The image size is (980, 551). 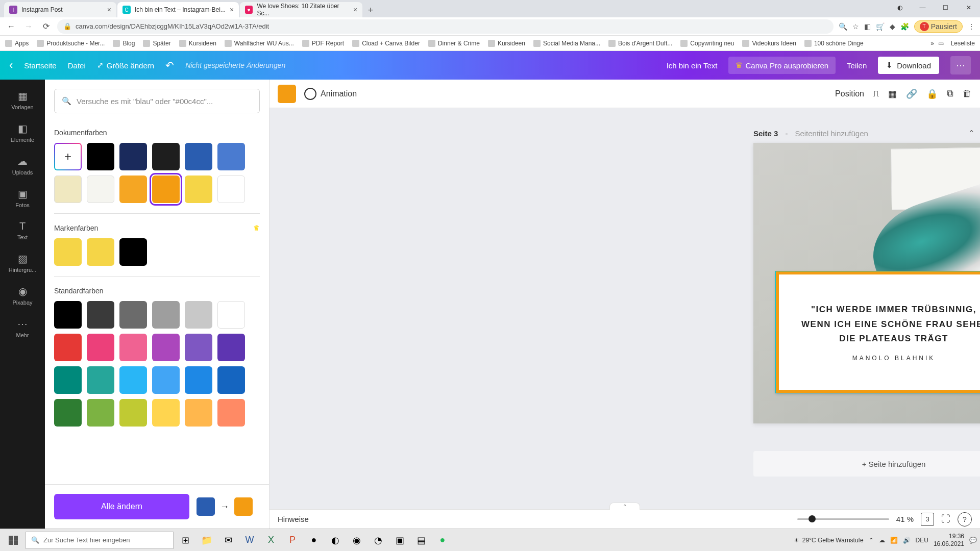 What do you see at coordinates (22, 133) in the screenshot?
I see `nav-elements: ◧Elemente` at bounding box center [22, 133].